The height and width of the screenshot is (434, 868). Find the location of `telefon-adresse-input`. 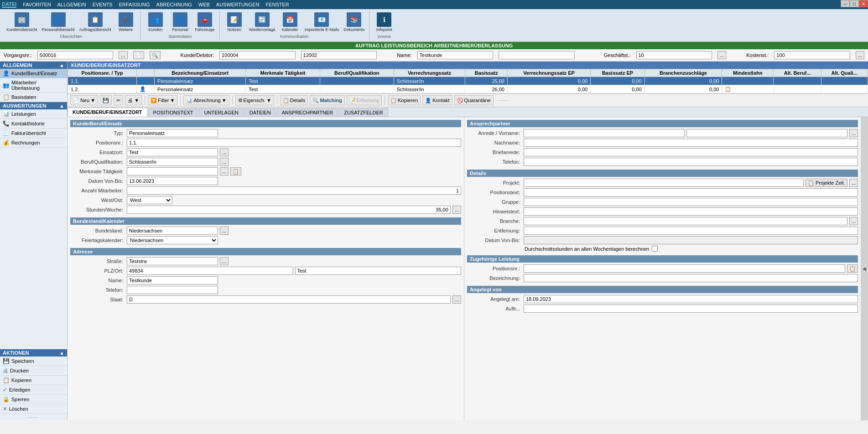

telefon-adresse-input is located at coordinates (172, 290).